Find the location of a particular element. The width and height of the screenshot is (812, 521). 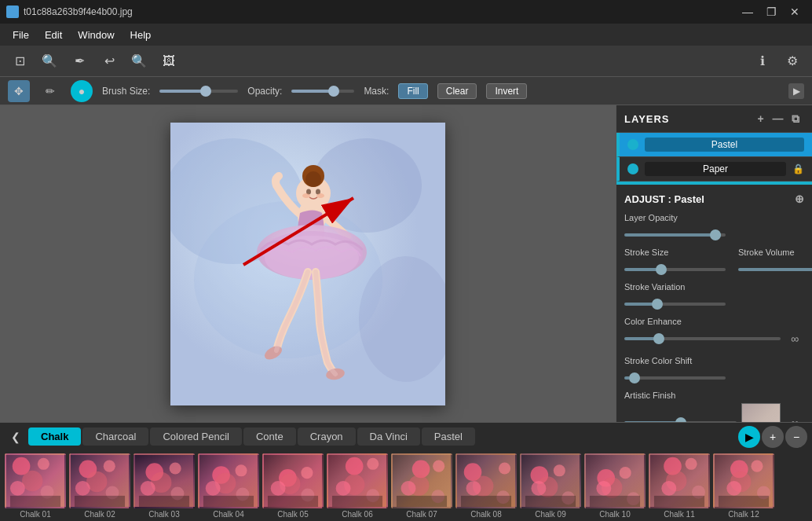

info-button: ℹ is located at coordinates (763, 61).